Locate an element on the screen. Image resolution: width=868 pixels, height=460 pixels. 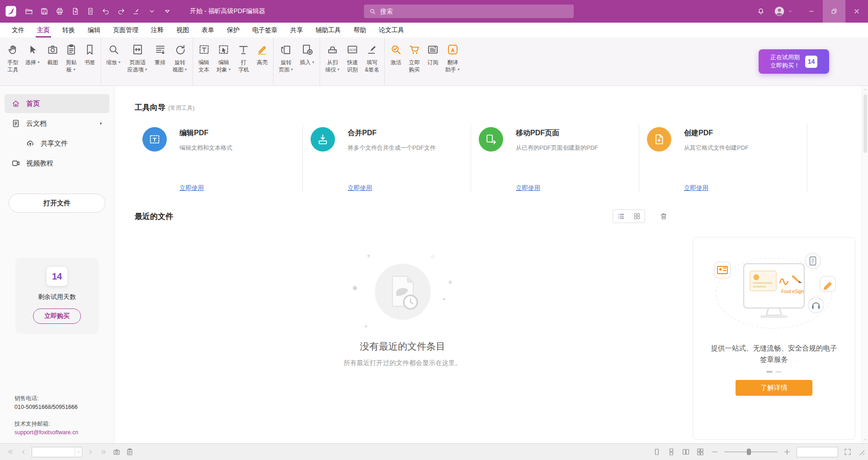
tool-fit-options: 页面适 应选项 is located at coordinates (137, 62).